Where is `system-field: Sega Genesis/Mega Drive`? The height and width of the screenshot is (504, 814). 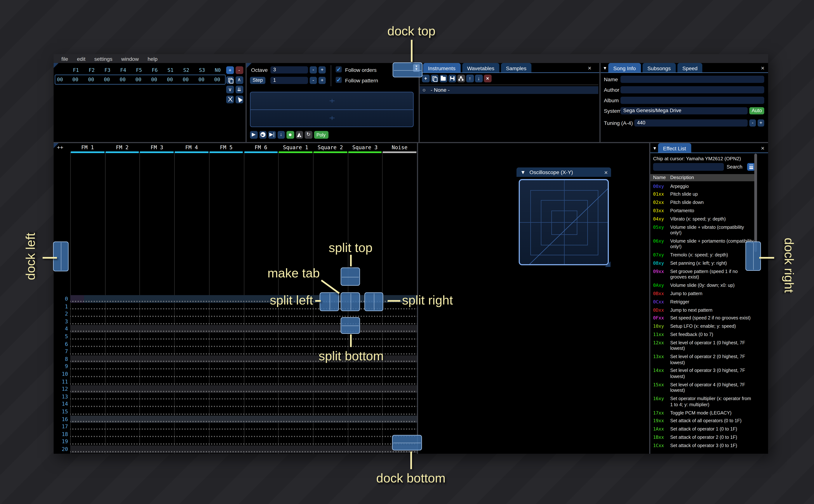 system-field: Sega Genesis/Mega Drive is located at coordinates (684, 111).